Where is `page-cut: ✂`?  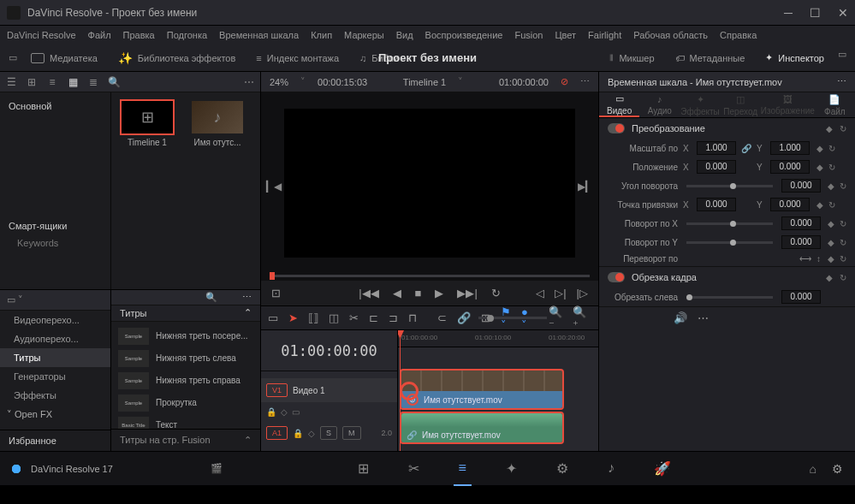 page-cut: ✂ is located at coordinates (414, 469).